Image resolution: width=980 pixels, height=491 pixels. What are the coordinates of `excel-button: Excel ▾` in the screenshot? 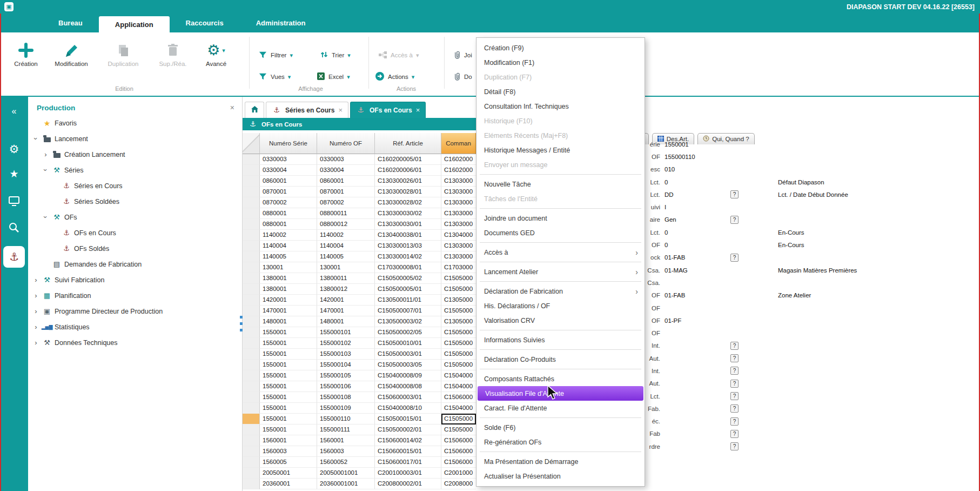 It's located at (333, 77).